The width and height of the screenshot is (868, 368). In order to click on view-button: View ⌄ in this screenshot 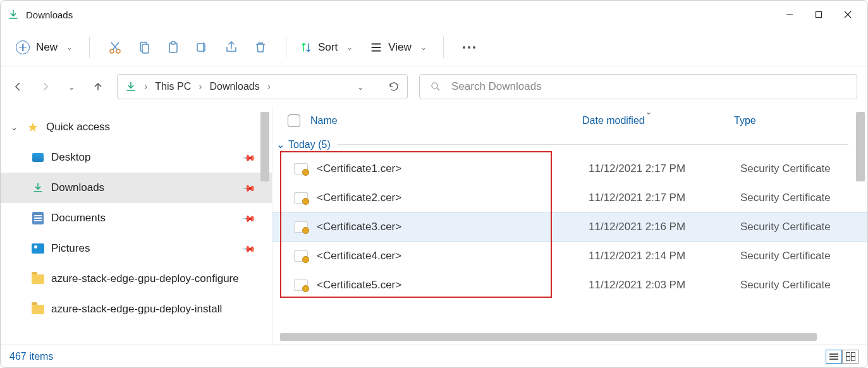, I will do `click(400, 47)`.